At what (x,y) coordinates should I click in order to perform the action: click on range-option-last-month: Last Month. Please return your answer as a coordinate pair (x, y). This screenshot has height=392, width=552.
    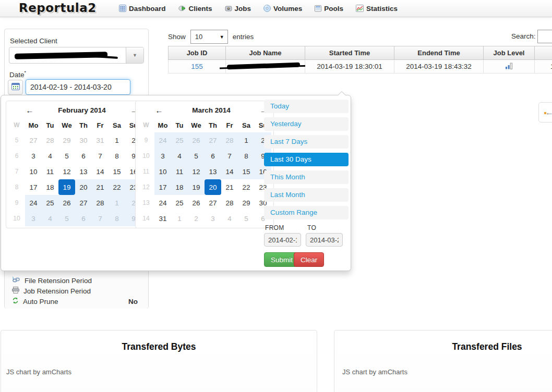
    Looking at the image, I should click on (306, 195).